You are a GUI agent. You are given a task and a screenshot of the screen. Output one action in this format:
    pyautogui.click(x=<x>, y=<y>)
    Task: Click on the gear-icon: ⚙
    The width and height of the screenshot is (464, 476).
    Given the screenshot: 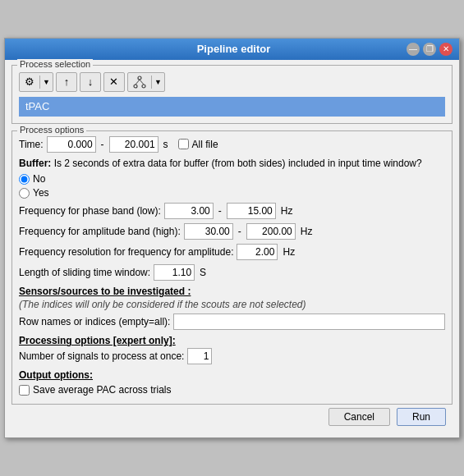 What is the action you would take?
    pyautogui.click(x=30, y=82)
    